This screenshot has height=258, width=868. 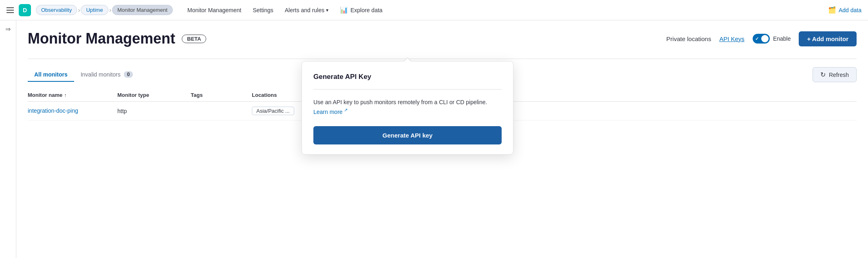 I want to click on col-tags: Tags, so click(x=221, y=95).